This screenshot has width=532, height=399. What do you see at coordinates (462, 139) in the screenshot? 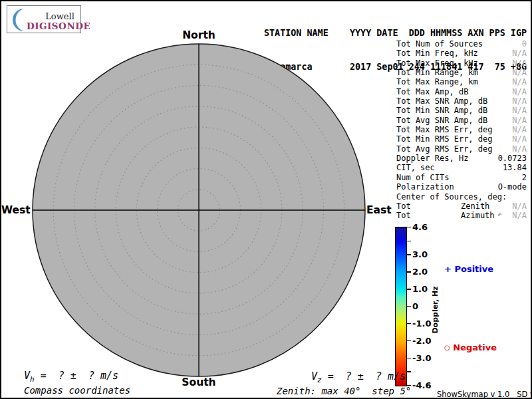
I see `stat-row: Tot Min RMS Err, degN/A` at bounding box center [462, 139].